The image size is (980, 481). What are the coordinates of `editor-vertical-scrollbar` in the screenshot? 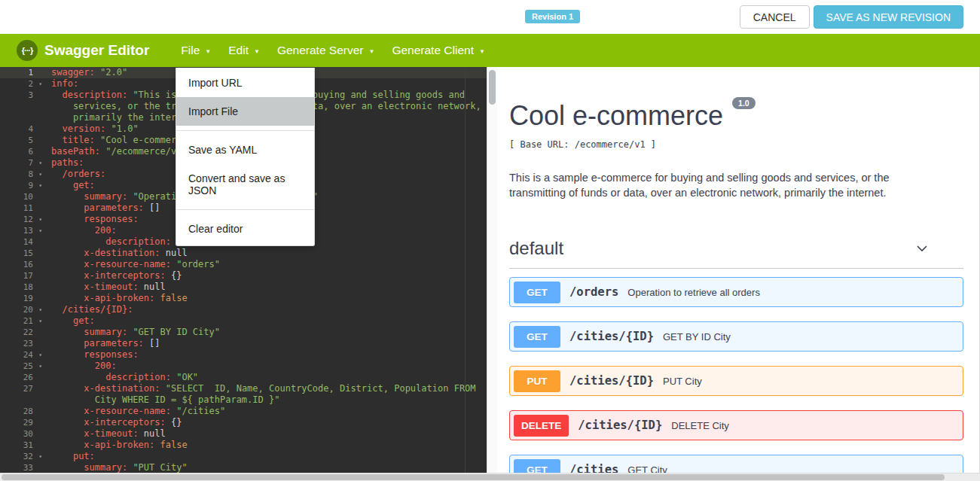 It's located at (492, 274).